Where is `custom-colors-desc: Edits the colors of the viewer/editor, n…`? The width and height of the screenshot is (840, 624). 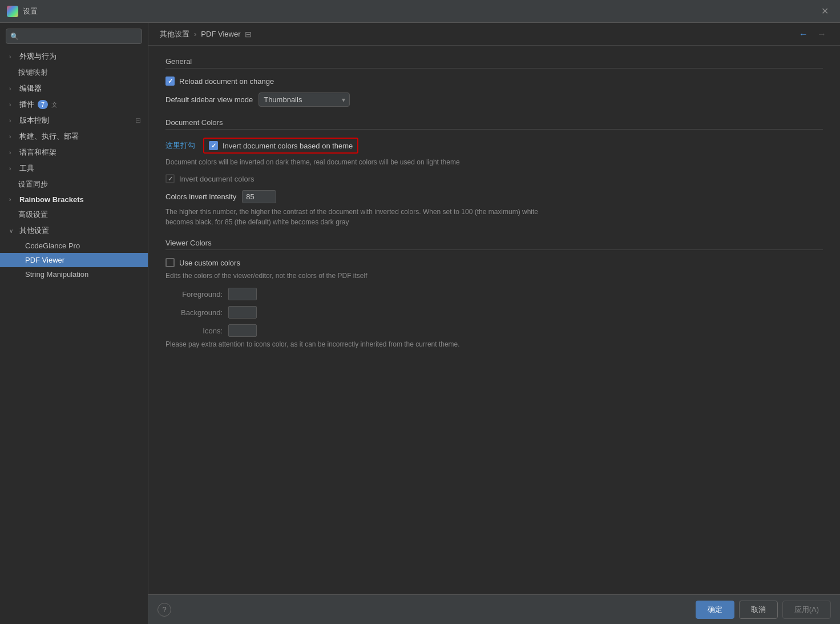
custom-colors-desc: Edits the colors of the viewer/editor, n… is located at coordinates (360, 276).